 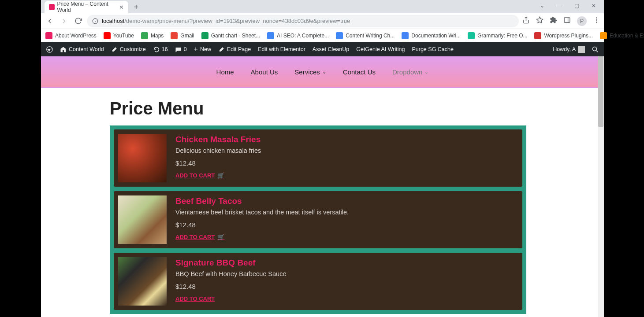 What do you see at coordinates (601, 92) in the screenshot?
I see `scrollbar-thumb` at bounding box center [601, 92].